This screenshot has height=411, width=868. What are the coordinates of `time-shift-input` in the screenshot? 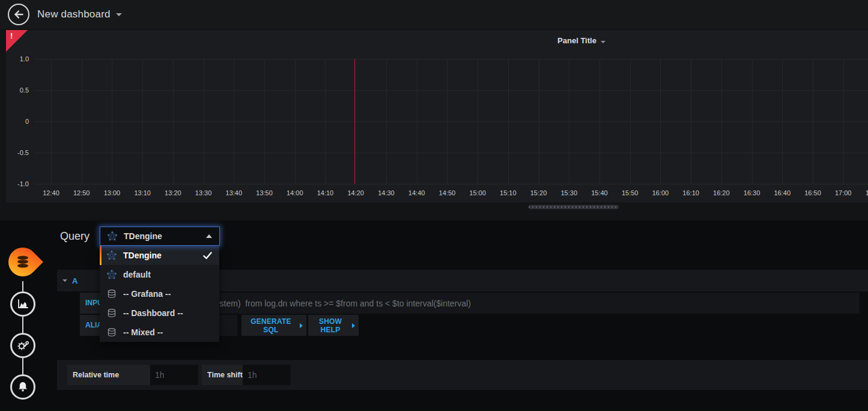 It's located at (267, 375).